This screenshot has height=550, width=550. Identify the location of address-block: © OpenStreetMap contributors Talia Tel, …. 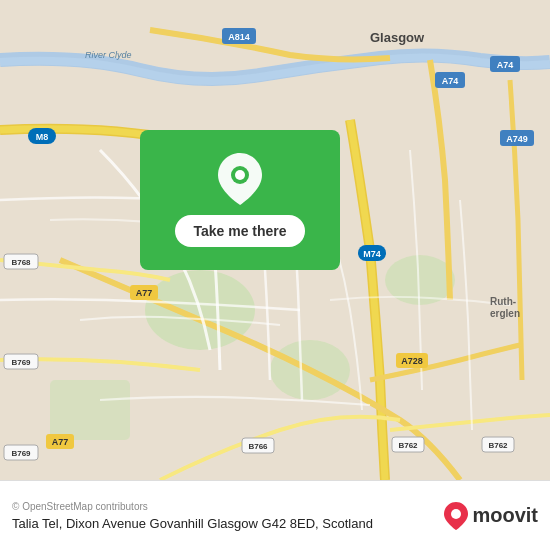
(192, 516).